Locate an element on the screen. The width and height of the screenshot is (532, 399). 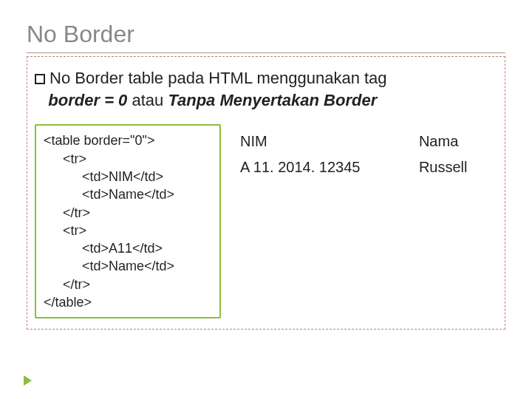
bullet-text: No Border table pada HTML menggunakan ta… is located at coordinates (266, 89).